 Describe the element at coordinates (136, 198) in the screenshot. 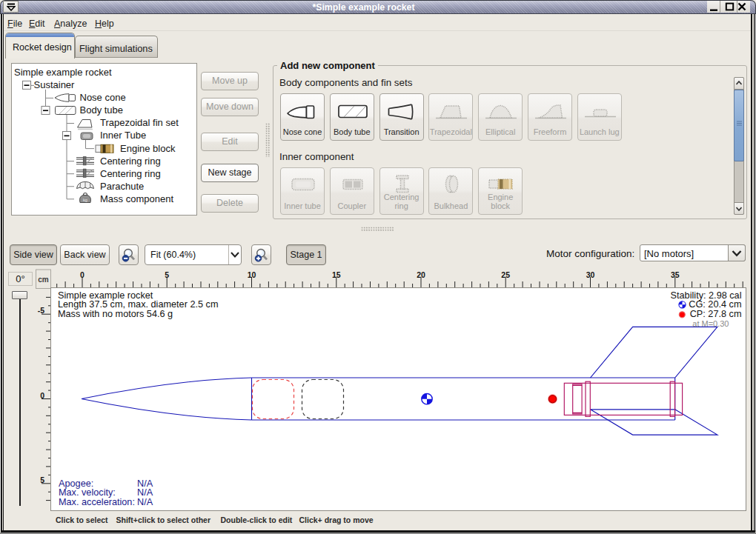

I see `svg-text: Mass component` at that location.